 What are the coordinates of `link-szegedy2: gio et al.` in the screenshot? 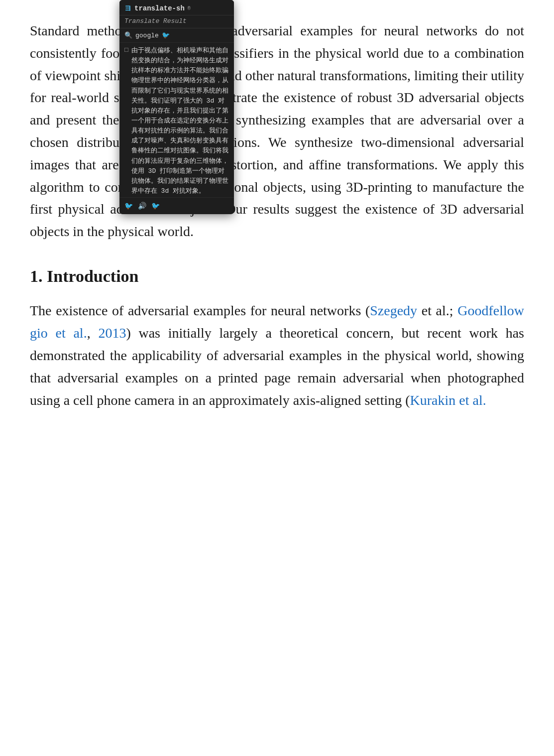 It's located at (59, 333).